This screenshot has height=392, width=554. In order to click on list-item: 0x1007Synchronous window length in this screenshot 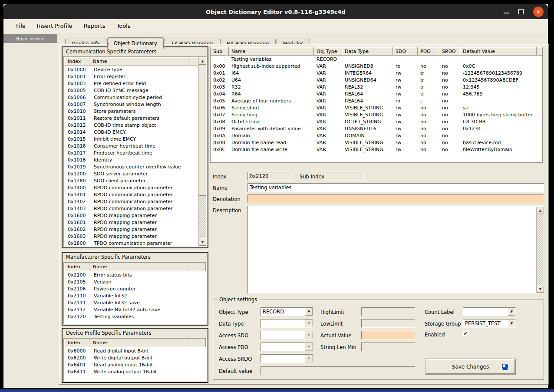, I will do `click(131, 104)`.